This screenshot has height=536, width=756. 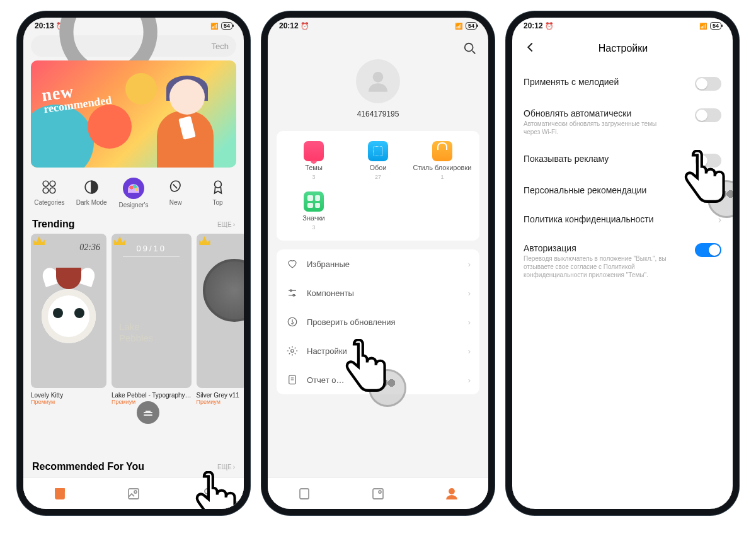 What do you see at coordinates (134, 191) in the screenshot?
I see `category-row: Categories Dark Mode Designer's New Top` at bounding box center [134, 191].